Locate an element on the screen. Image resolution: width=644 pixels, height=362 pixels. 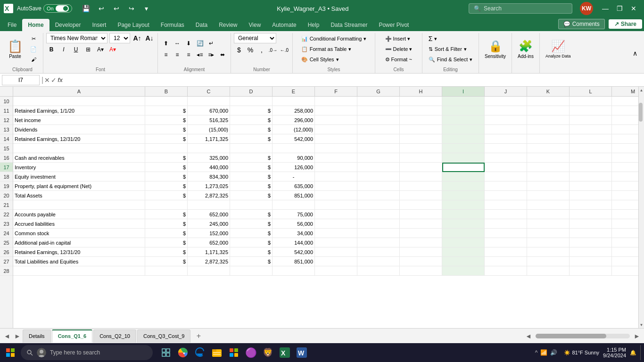
cell-j27 is located at coordinates (506, 262).